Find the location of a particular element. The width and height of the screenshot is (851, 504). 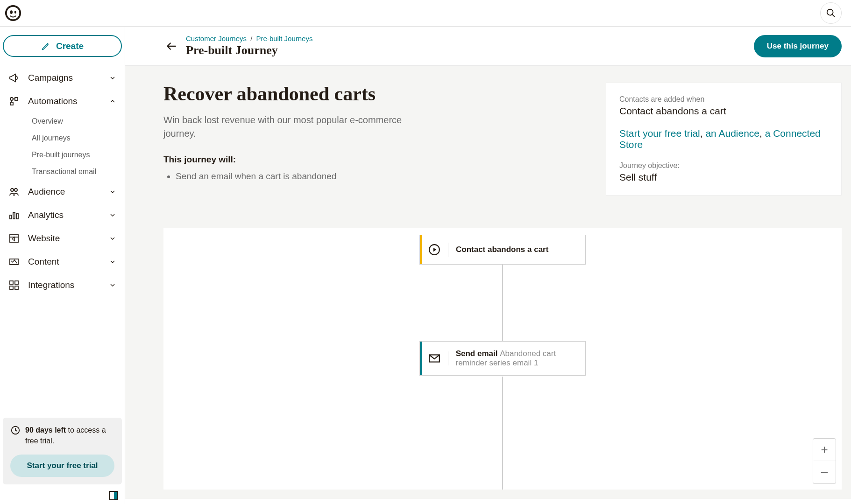

trial-box: 90 days left to access a free trial. Sta… is located at coordinates (63, 451).